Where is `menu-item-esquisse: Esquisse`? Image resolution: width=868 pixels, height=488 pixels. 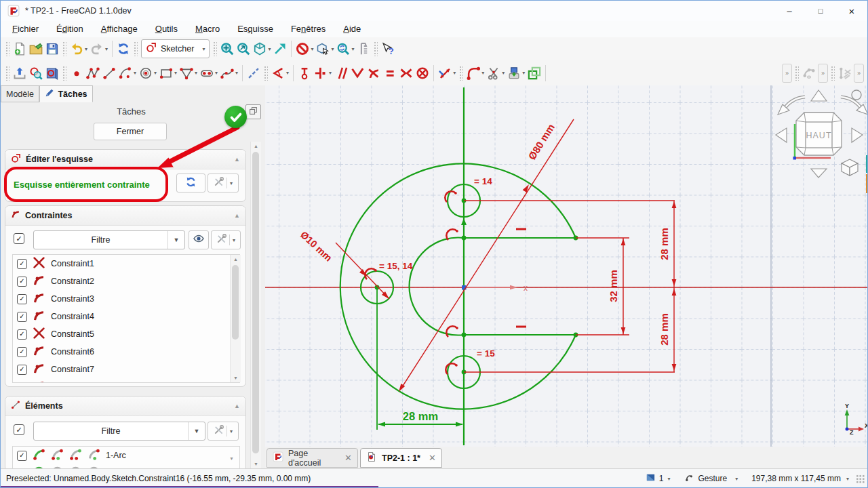
menu-item-esquisse: Esquisse is located at coordinates (255, 29).